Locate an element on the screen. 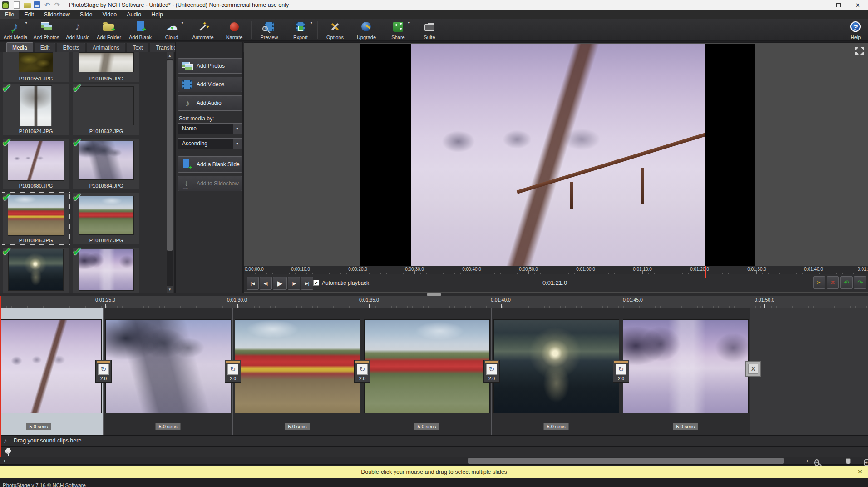  add-photos-button: Add Photos is located at coordinates (46, 30).